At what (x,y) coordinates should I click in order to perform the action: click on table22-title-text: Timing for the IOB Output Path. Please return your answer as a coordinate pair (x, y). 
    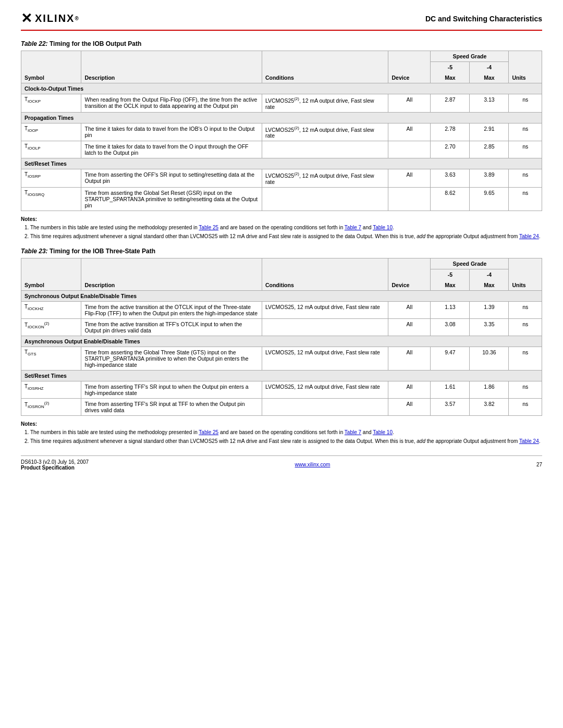
    Looking at the image, I should click on (95, 44).